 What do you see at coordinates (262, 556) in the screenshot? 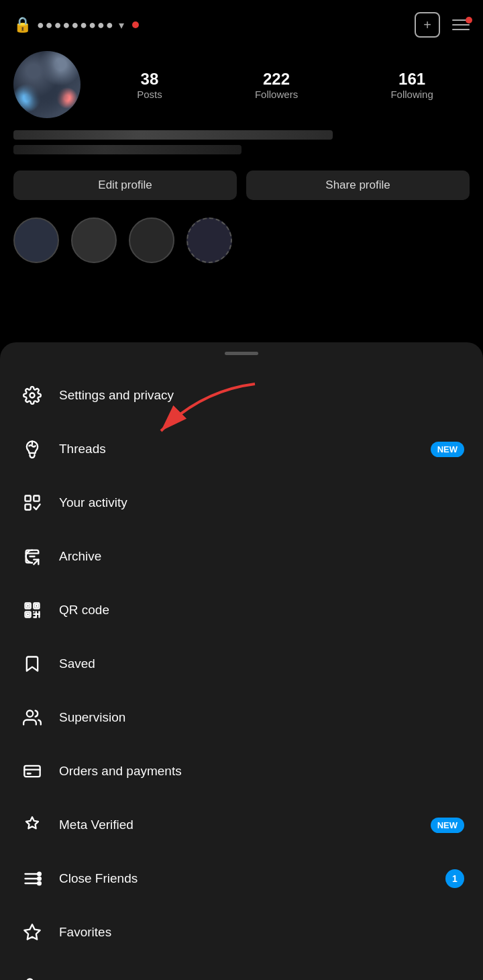
I see `archive-label: Archive` at bounding box center [262, 556].